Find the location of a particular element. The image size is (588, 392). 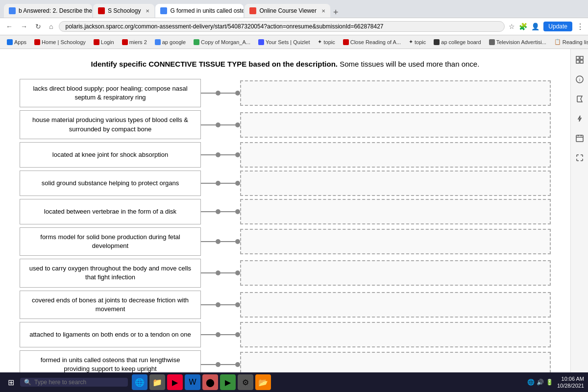

prompt-9: attached to ligaments on both ends or to… is located at coordinates (110, 335).